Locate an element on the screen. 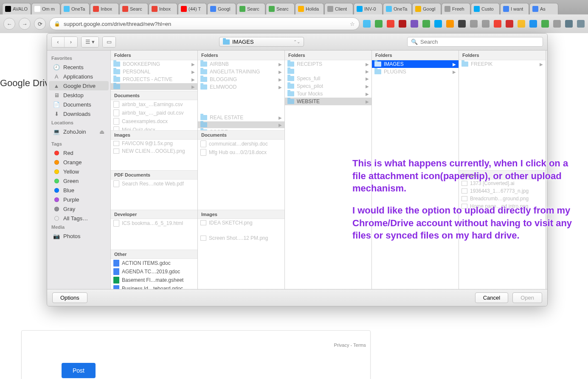 This screenshot has width=588, height=379. reload-button: ⟳ is located at coordinates (40, 24).